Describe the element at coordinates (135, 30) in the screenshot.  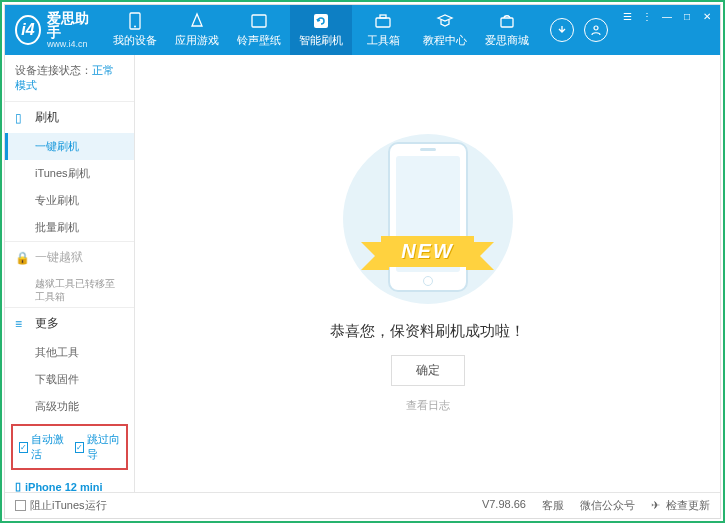
I see `nav-my-device: 我的设备` at that location.